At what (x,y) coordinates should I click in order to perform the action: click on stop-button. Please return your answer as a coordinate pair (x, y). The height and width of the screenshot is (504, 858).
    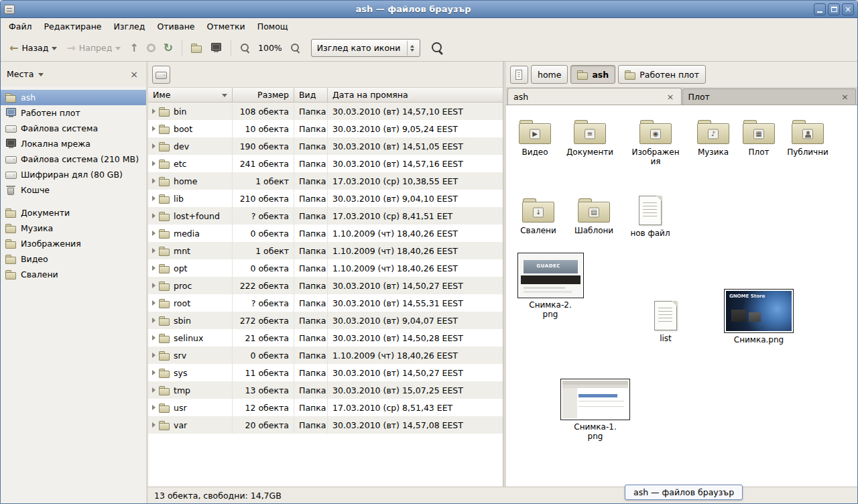
    Looking at the image, I should click on (151, 48).